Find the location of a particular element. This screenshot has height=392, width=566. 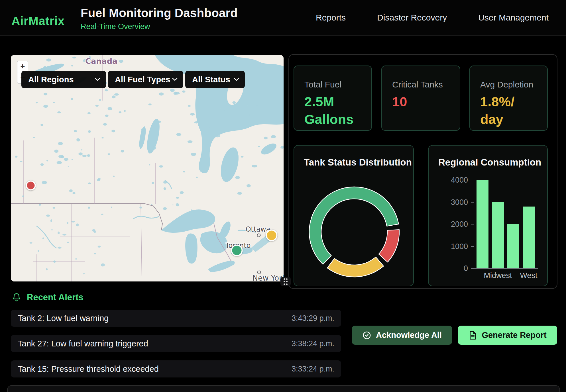

filter-dropdown-all-regions: All Regions is located at coordinates (64, 79).